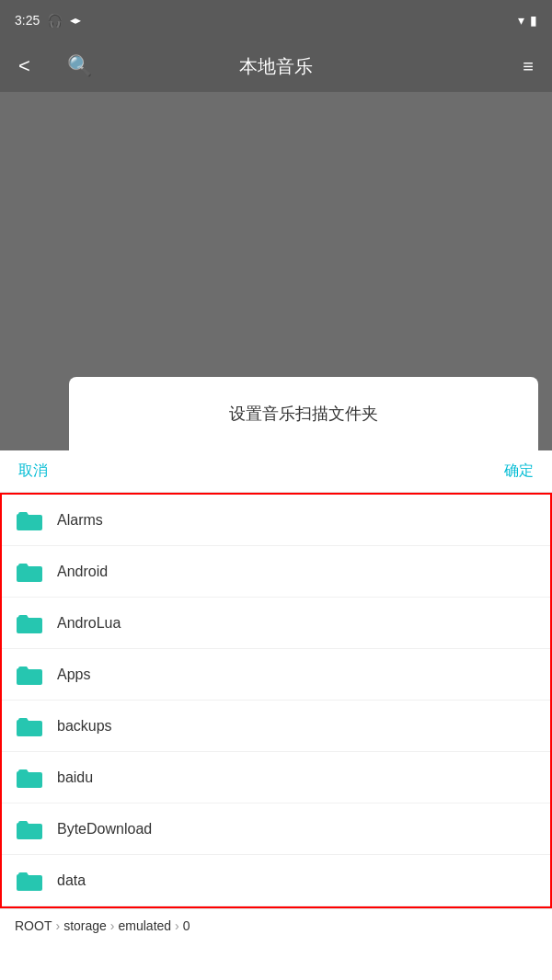 The width and height of the screenshot is (552, 980). Describe the element at coordinates (72, 881) in the screenshot. I see `file-name: data` at that location.